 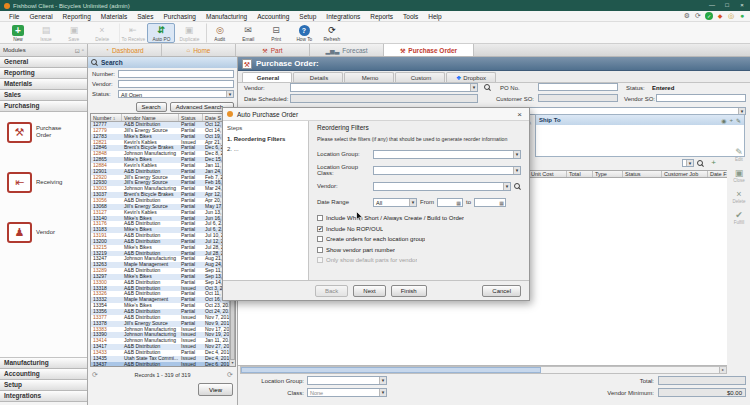 What do you see at coordinates (18, 33) in the screenshot?
I see `toolbar-button: + New` at bounding box center [18, 33].